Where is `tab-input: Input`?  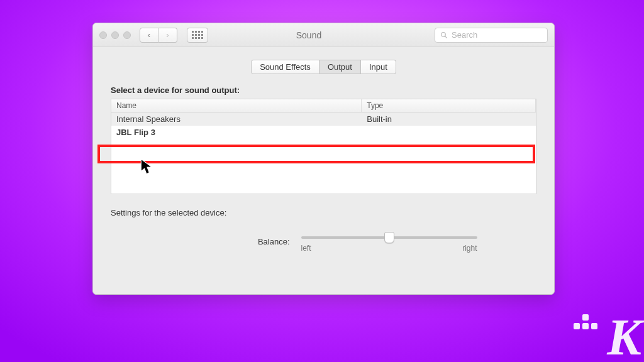 tab-input: Input is located at coordinates (379, 67).